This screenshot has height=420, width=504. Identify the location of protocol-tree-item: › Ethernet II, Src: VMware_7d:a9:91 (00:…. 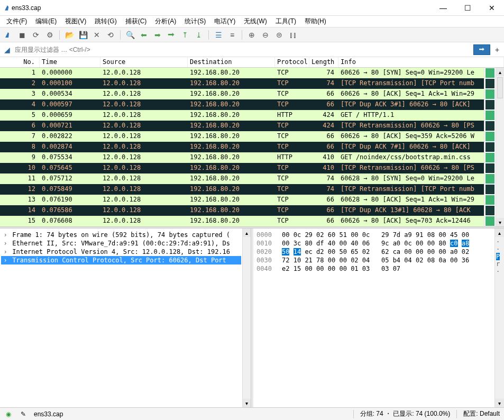
(121, 243).